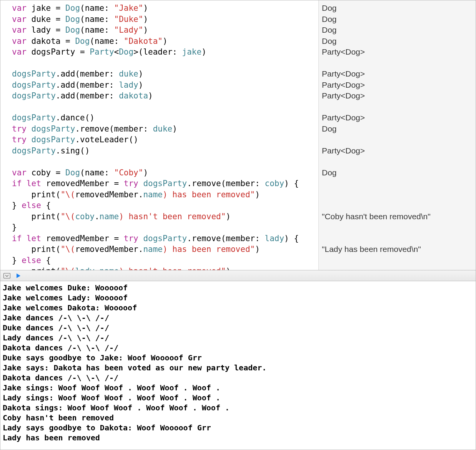 The height and width of the screenshot is (450, 476). I want to click on code-line: var dakota = Dog(name: "Dakota"), so click(165, 42).